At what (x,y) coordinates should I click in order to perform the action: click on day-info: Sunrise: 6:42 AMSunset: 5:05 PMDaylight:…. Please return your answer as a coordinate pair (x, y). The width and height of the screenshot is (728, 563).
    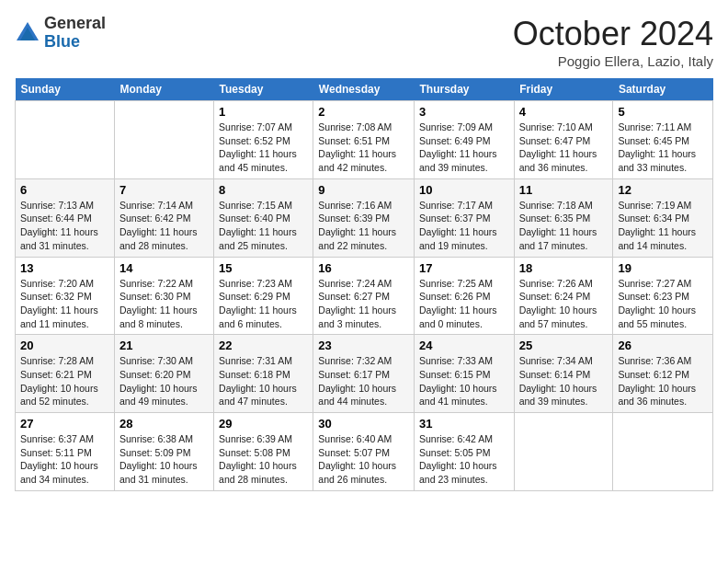
    Looking at the image, I should click on (464, 460).